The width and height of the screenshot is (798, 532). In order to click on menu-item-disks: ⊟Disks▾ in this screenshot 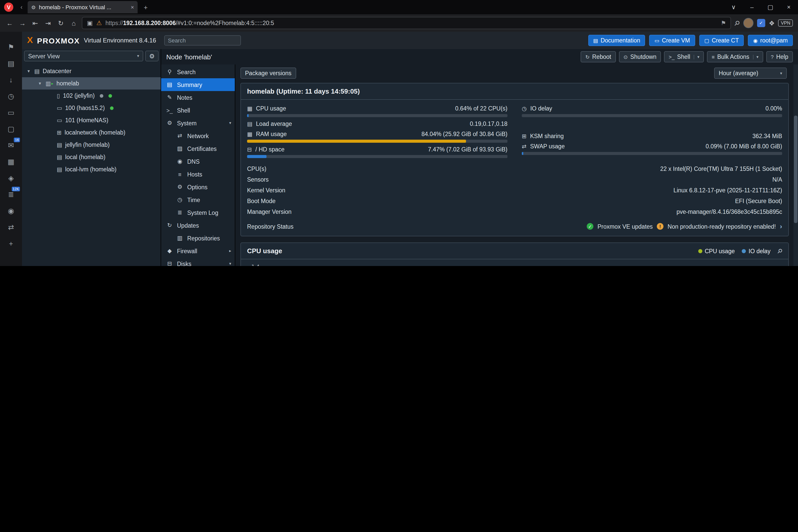, I will do `click(198, 262)`.